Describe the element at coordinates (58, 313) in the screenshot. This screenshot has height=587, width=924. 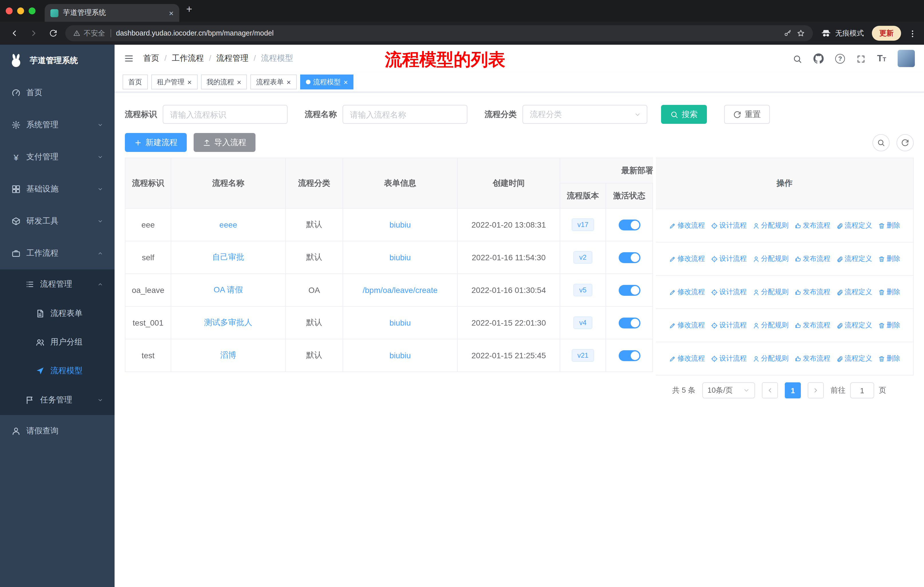
I see `sidebar-item-process-form: 流程表单` at that location.